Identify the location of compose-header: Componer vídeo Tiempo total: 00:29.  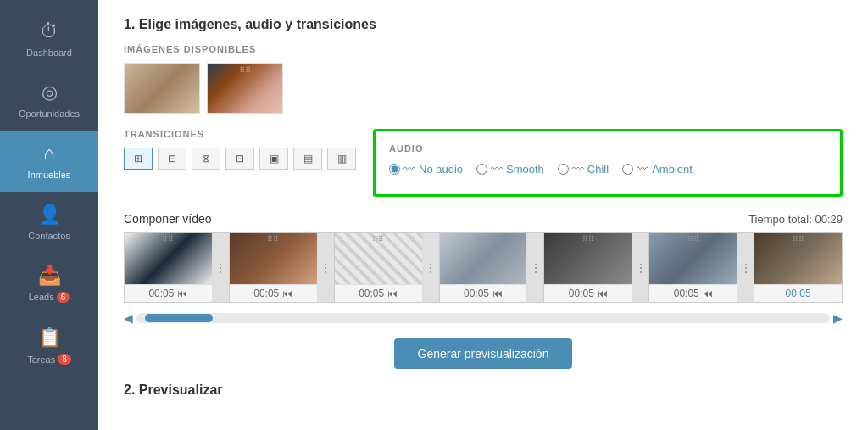
(483, 219).